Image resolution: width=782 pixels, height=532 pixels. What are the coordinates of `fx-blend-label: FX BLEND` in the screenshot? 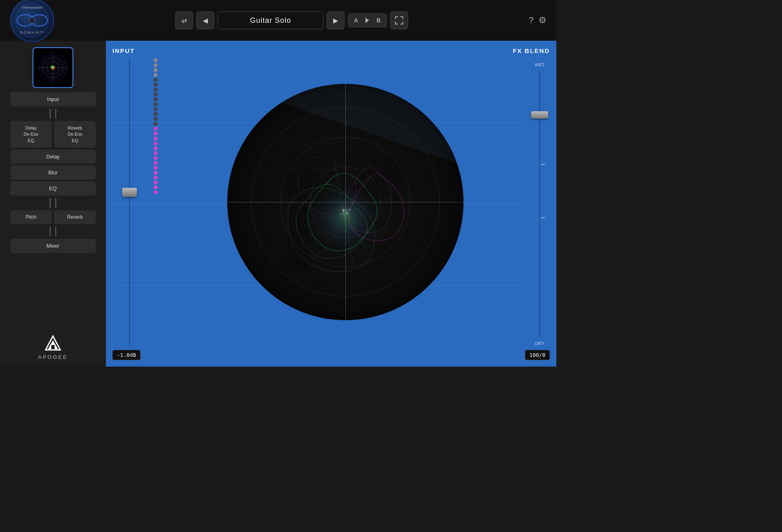 It's located at (531, 51).